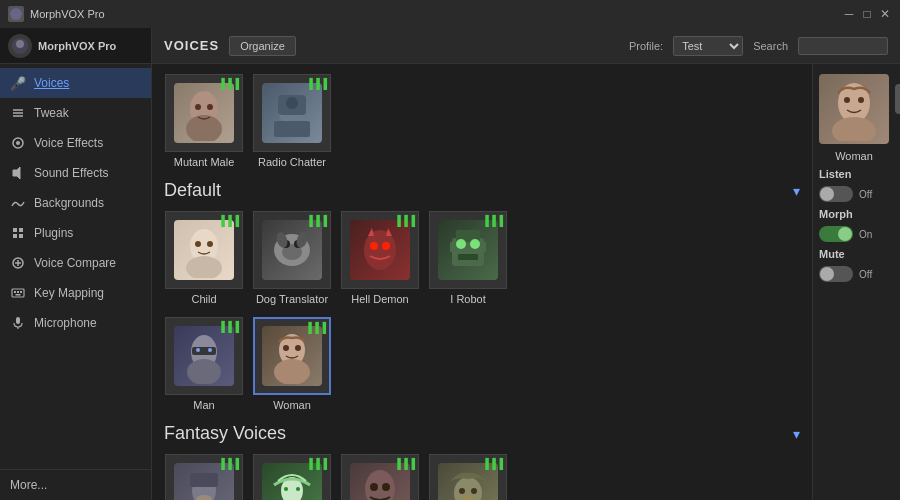  Describe the element at coordinates (76, 173) in the screenshot. I see `sidebar-item-sound-effects: Sound Effects` at that location.